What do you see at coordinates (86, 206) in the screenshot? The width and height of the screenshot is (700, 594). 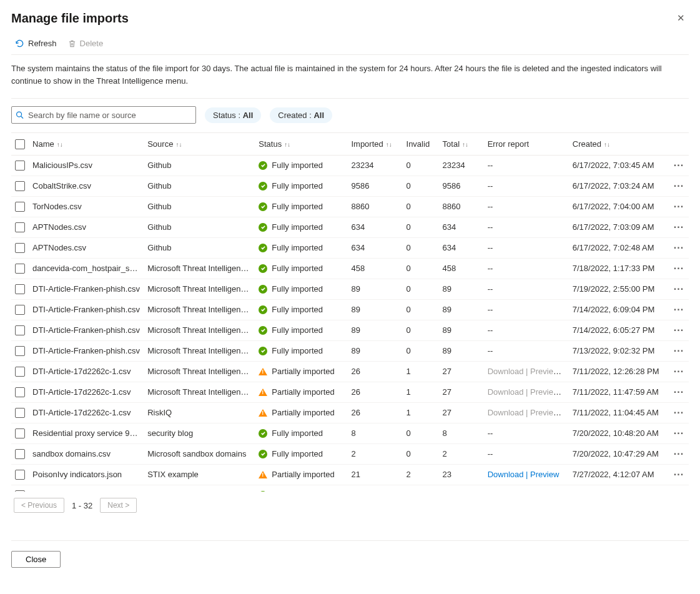 I see `cell-name: TorNodes.csv` at bounding box center [86, 206].